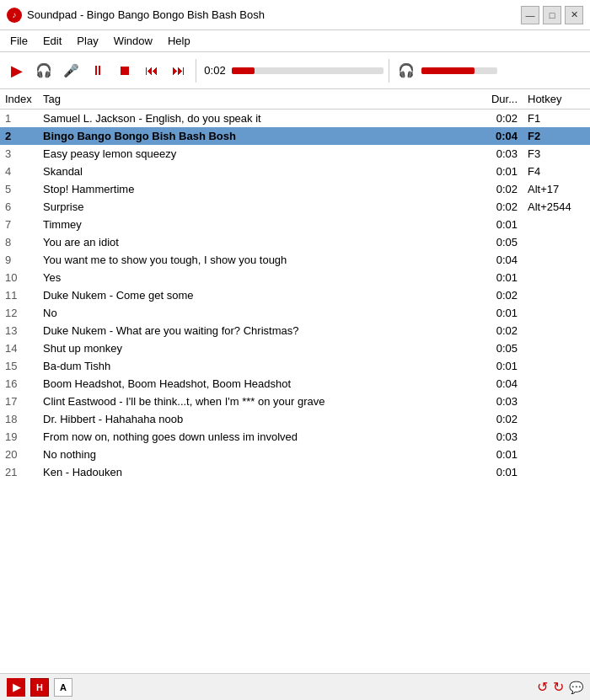 The width and height of the screenshot is (590, 700). Describe the element at coordinates (295, 349) in the screenshot. I see `table-row: 14Shut up monkey0:05` at that location.